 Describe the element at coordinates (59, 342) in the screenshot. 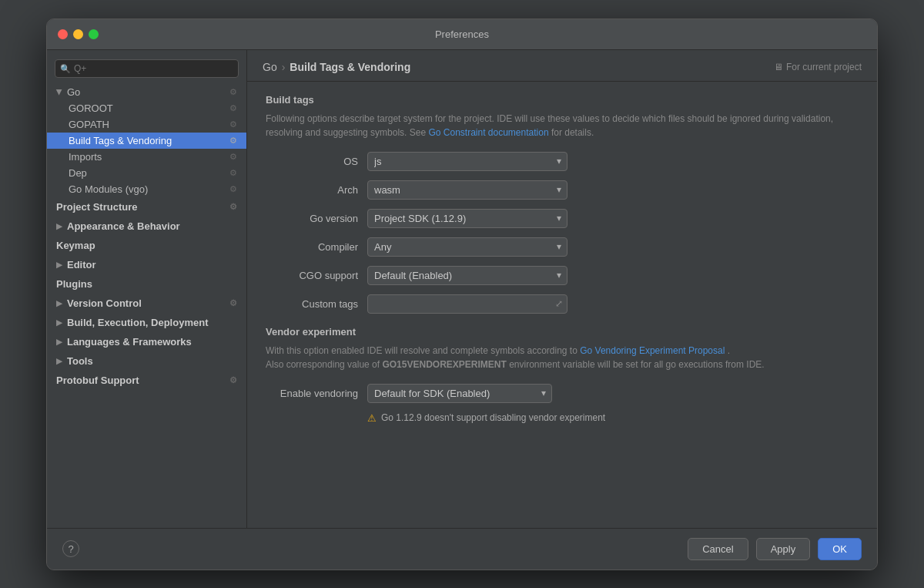

I see `expand-arrow-languages: ▶` at that location.